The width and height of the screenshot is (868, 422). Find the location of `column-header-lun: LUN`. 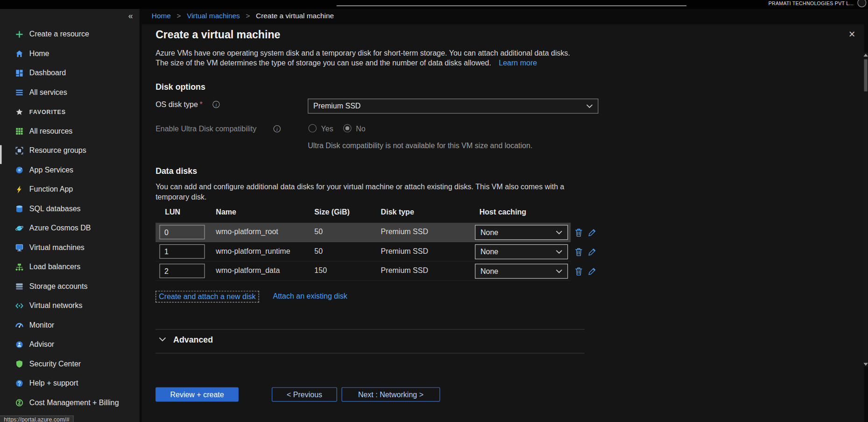

column-header-lun: LUN is located at coordinates (173, 212).